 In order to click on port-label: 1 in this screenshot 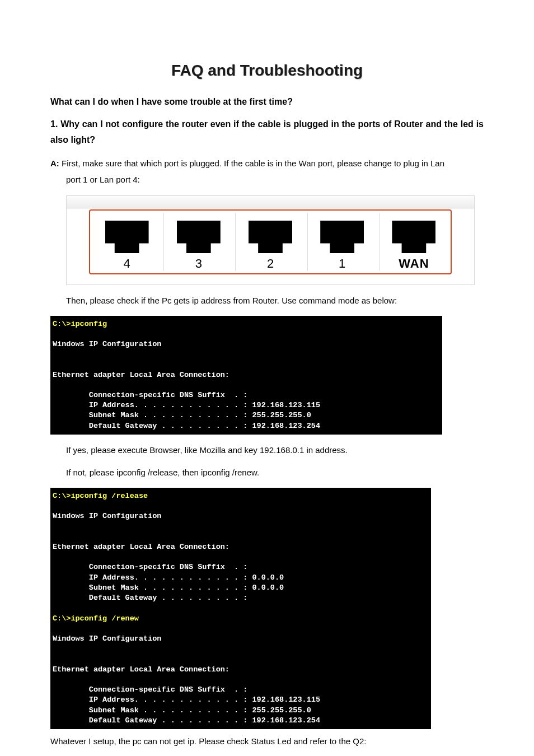, I will do `click(342, 264)`.